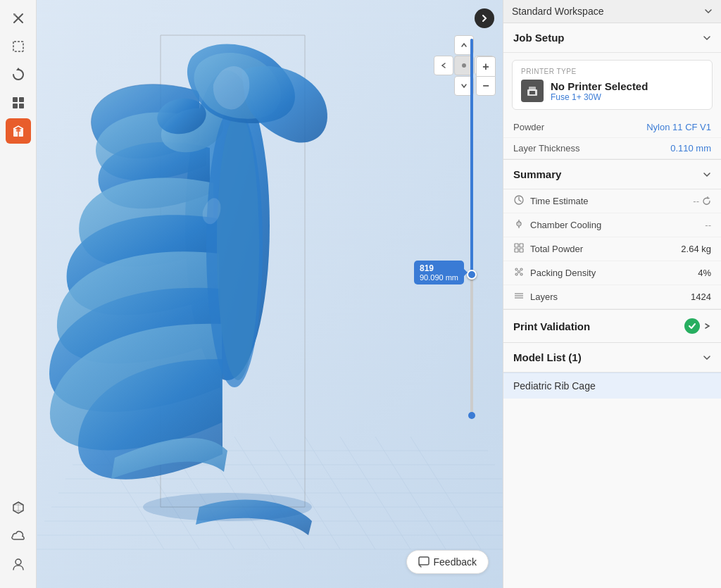  Describe the element at coordinates (708, 326) in the screenshot. I see `print-validation-arrow-icon` at that location.